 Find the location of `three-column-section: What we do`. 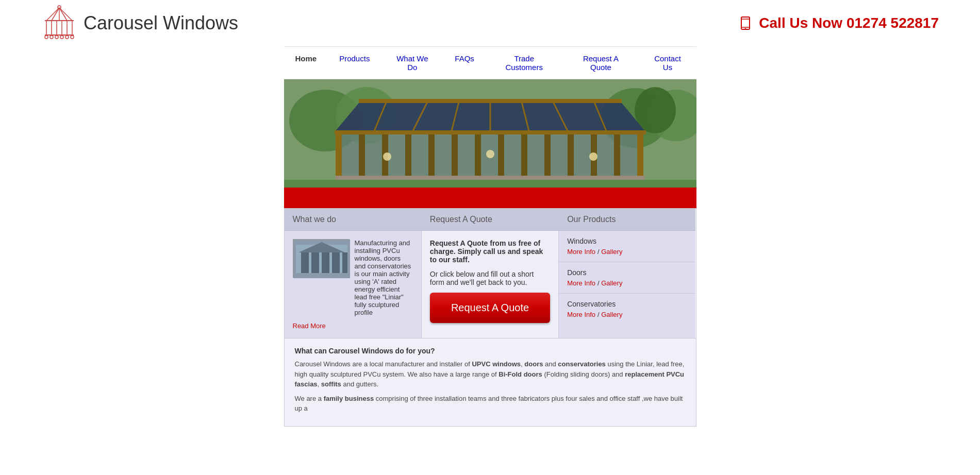

three-column-section: What we do is located at coordinates (490, 273).